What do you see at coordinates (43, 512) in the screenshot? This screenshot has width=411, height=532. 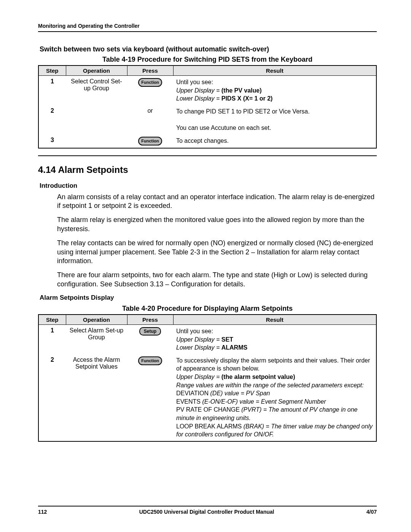 I see `page-number: 112` at bounding box center [43, 512].